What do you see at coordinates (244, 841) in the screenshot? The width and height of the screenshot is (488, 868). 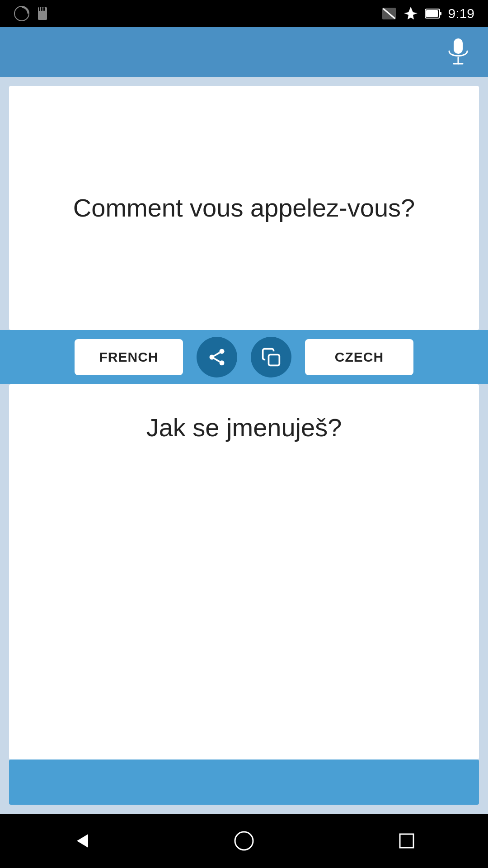 I see `home-button` at bounding box center [244, 841].